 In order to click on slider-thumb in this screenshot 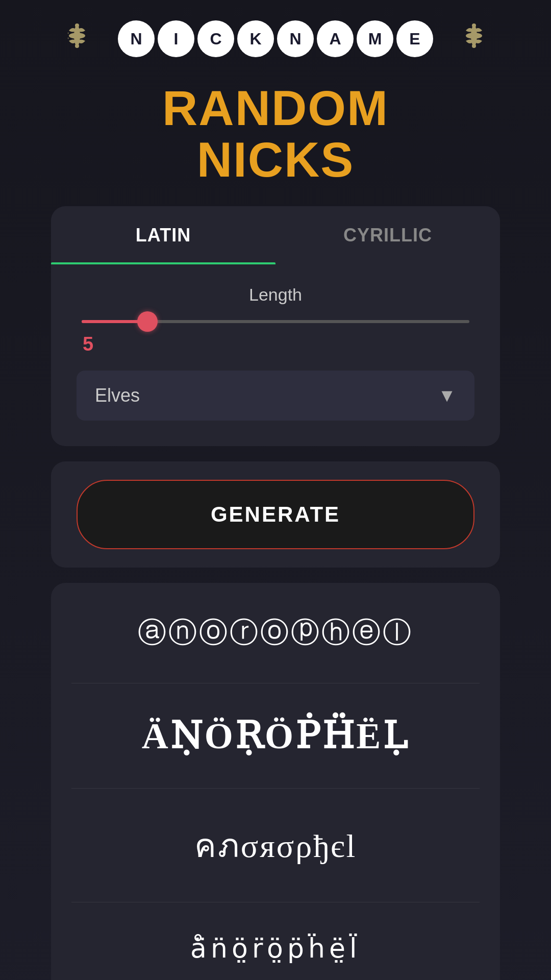, I will do `click(147, 322)`.